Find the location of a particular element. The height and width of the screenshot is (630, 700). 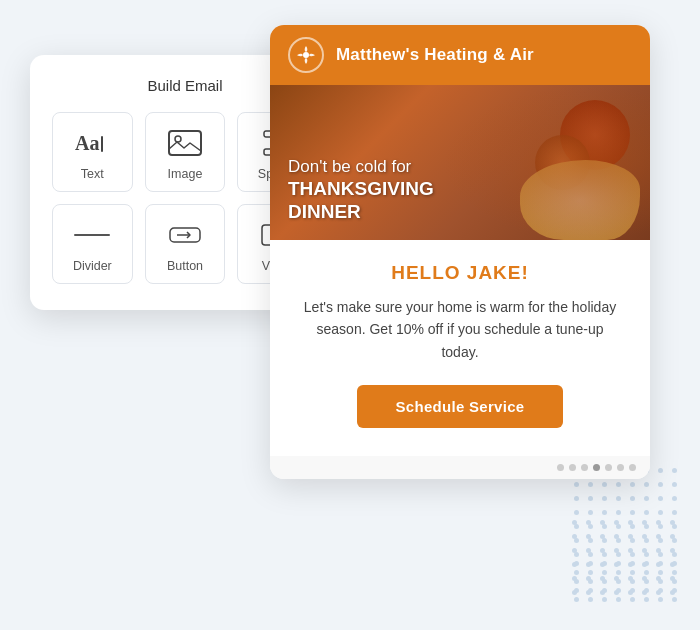

email-greeting: HELLO JAKE! is located at coordinates (460, 273).